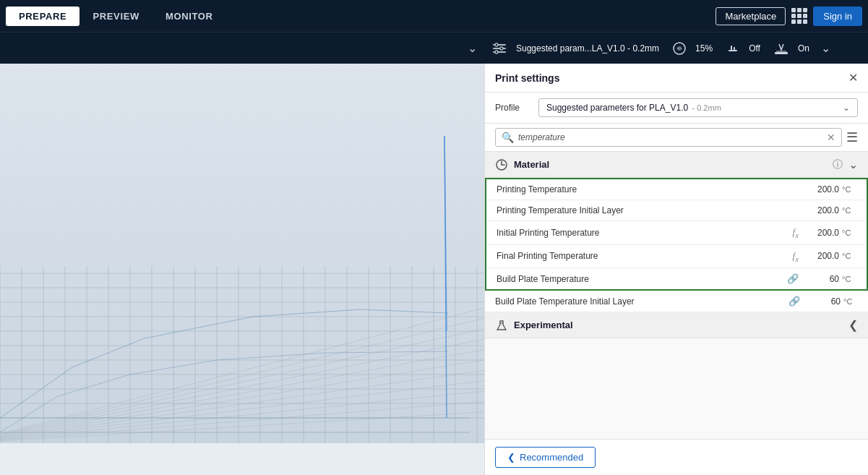  I want to click on search-input-wrapper: 🔍 ✕, so click(669, 137).